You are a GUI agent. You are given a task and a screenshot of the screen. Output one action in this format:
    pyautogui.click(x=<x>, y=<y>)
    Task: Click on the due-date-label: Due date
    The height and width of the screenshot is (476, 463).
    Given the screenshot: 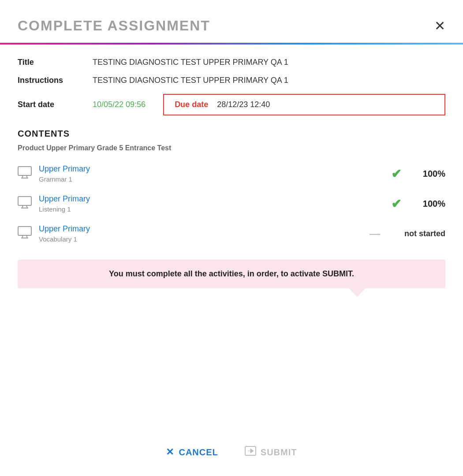 What is the action you would take?
    pyautogui.click(x=191, y=105)
    